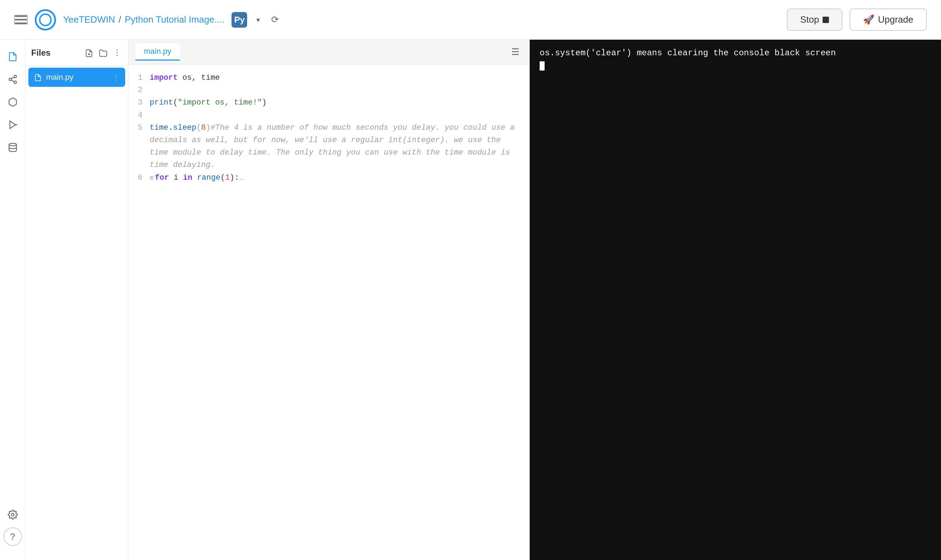 The height and width of the screenshot is (560, 941). Describe the element at coordinates (13, 147) in the screenshot. I see `sidebar-item-database` at that location.